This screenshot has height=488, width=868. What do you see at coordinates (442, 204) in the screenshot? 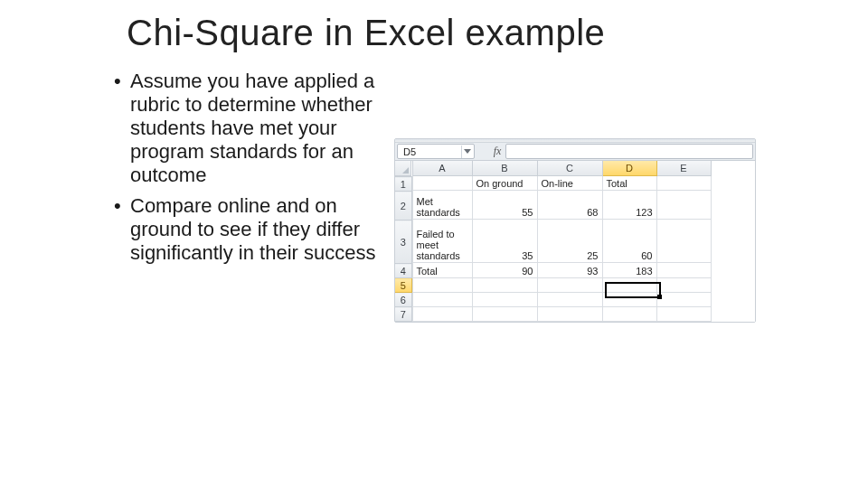
I see `cell: Met standards` at bounding box center [442, 204].